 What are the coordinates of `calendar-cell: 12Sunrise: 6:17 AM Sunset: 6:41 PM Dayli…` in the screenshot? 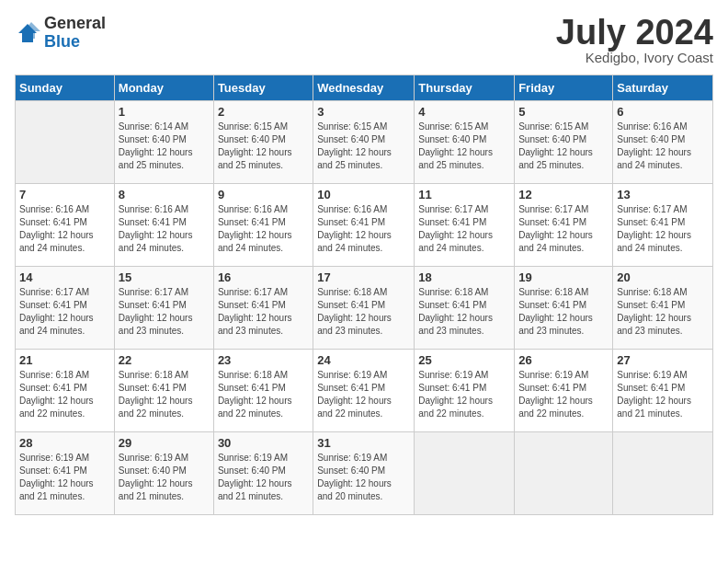 It's located at (564, 225).